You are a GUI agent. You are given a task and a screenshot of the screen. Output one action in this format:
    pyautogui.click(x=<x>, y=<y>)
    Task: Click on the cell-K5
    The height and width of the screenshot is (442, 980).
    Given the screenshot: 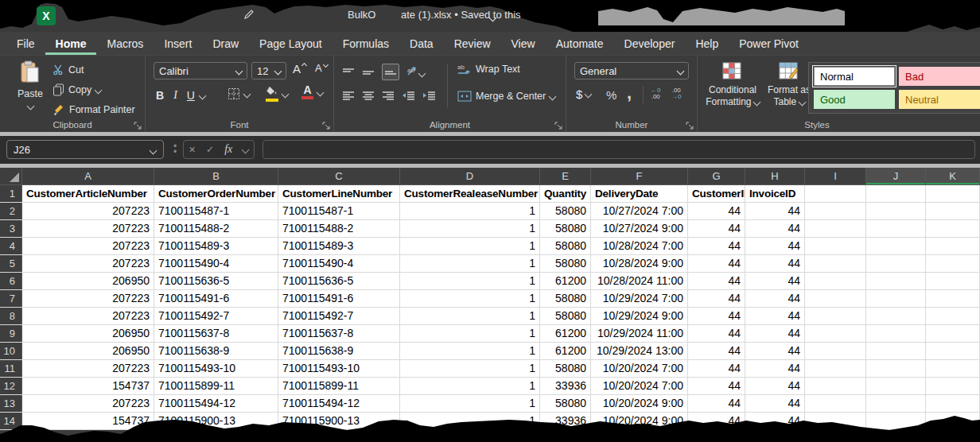 What is the action you would take?
    pyautogui.click(x=953, y=264)
    